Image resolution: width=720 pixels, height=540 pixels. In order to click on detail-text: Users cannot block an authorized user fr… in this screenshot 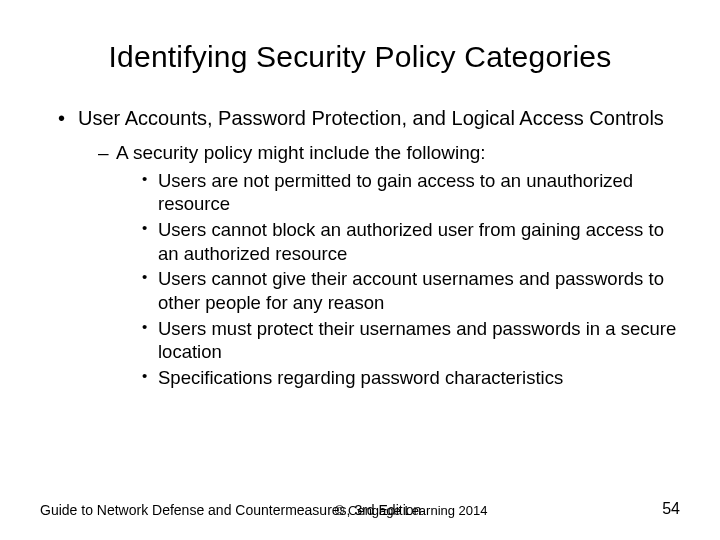, I will do `click(411, 242)`.